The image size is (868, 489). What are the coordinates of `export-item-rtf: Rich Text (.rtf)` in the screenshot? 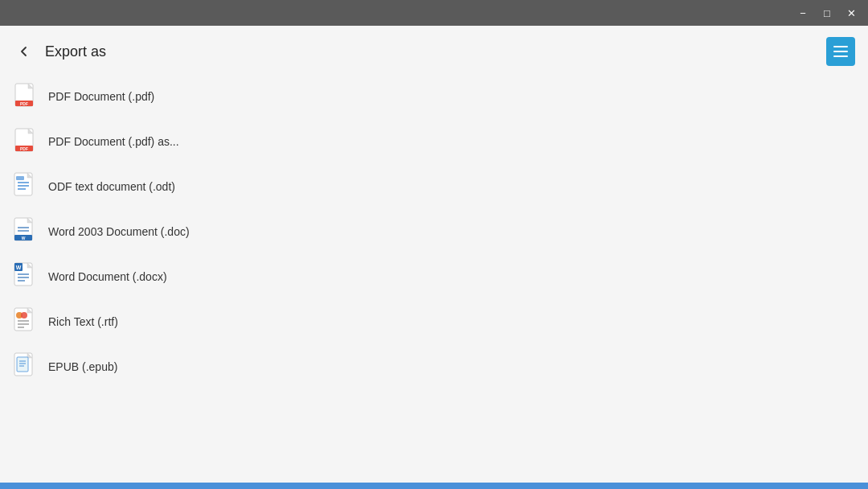 It's located at (434, 322).